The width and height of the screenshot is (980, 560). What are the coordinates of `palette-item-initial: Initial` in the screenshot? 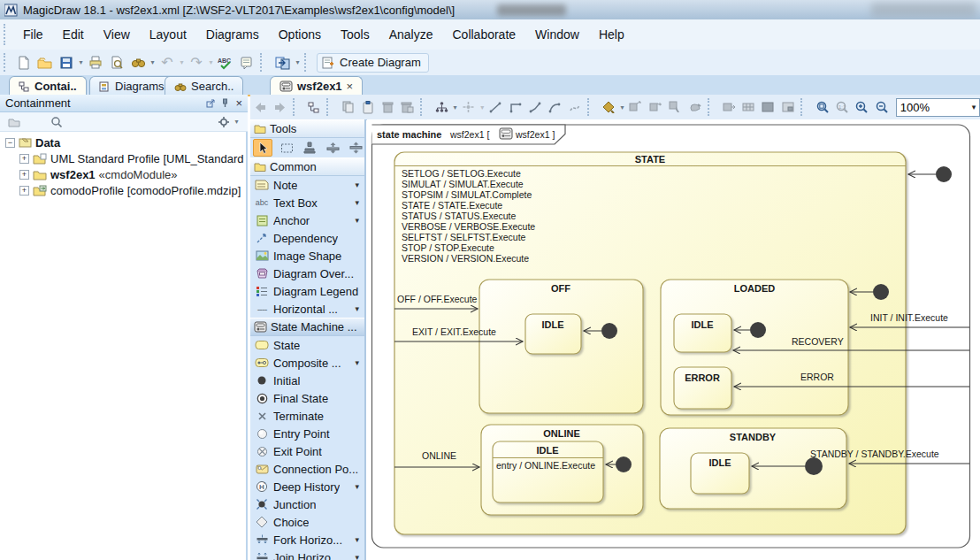 It's located at (308, 380).